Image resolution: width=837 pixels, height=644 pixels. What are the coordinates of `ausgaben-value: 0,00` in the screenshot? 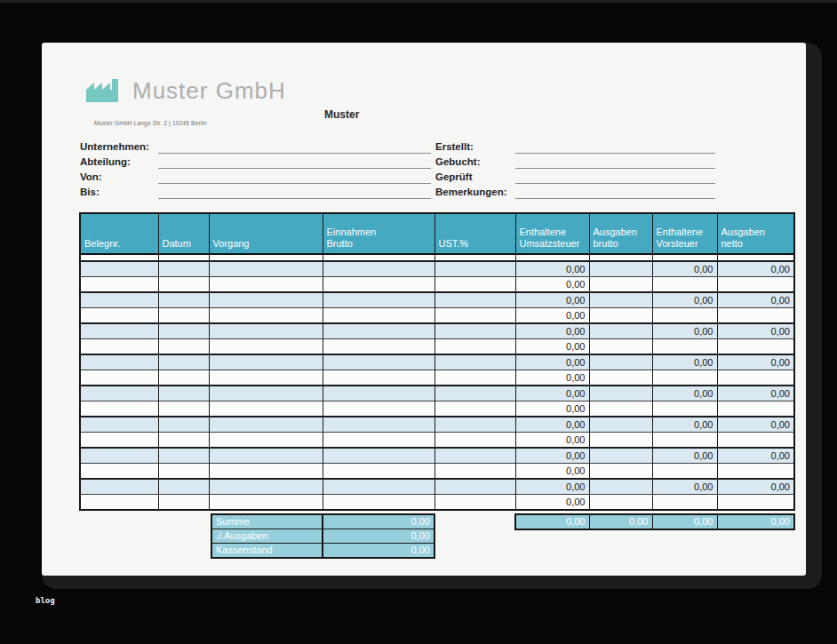 It's located at (379, 537).